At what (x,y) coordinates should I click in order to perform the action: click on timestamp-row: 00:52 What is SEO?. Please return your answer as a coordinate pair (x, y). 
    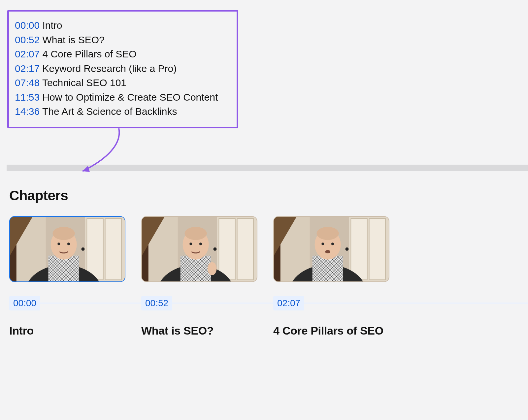
    Looking at the image, I should click on (122, 40).